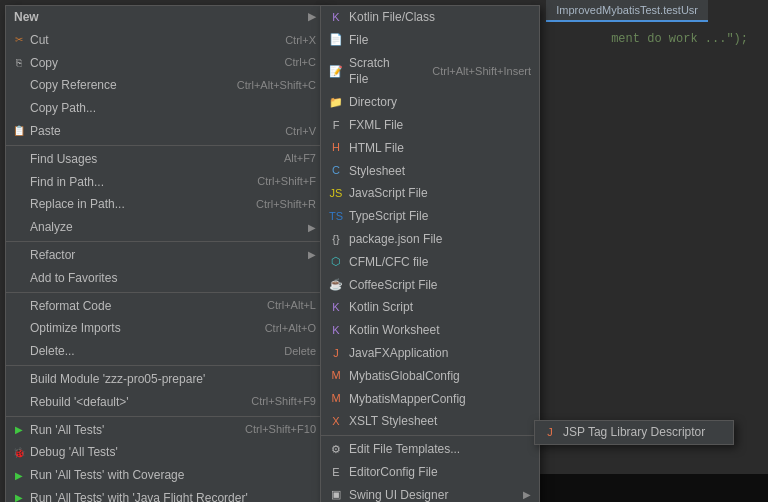  Describe the element at coordinates (165, 402) in the screenshot. I see `menu-item-rebuild: Rebuild '<default>' Ctrl+Shift+F9` at that location.